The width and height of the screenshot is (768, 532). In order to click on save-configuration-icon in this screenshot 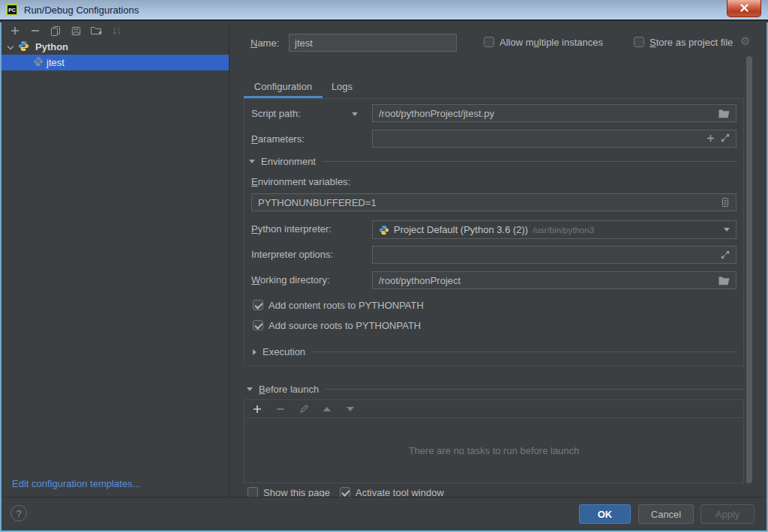, I will do `click(76, 31)`.